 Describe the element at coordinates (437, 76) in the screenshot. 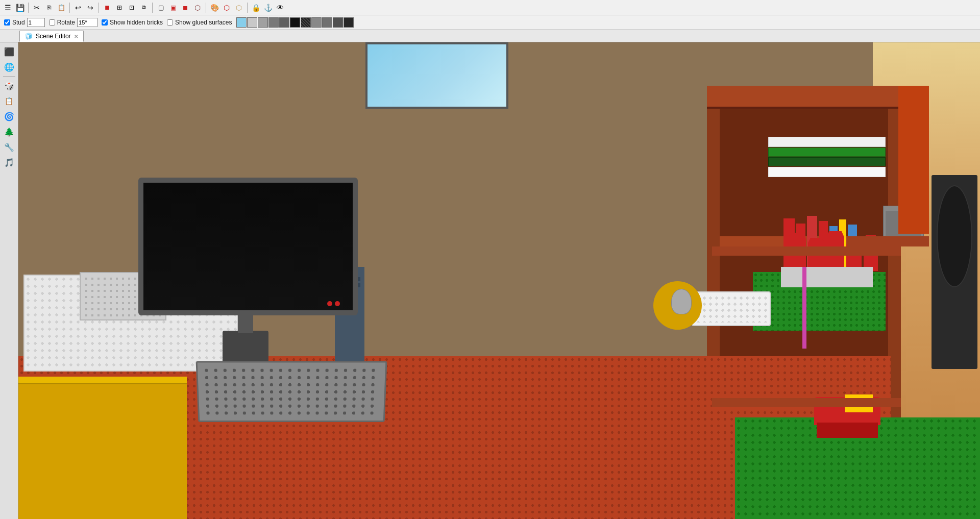

I see `window-glass` at that location.